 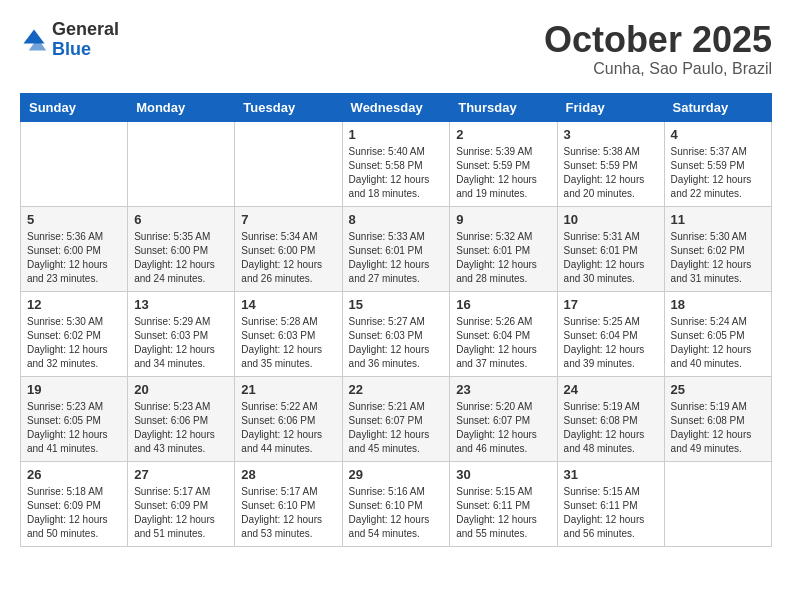 I want to click on day-info: Sunrise: 5:31 AM Sunset: 6:01 PM Dayligh…, so click(x=611, y=258).